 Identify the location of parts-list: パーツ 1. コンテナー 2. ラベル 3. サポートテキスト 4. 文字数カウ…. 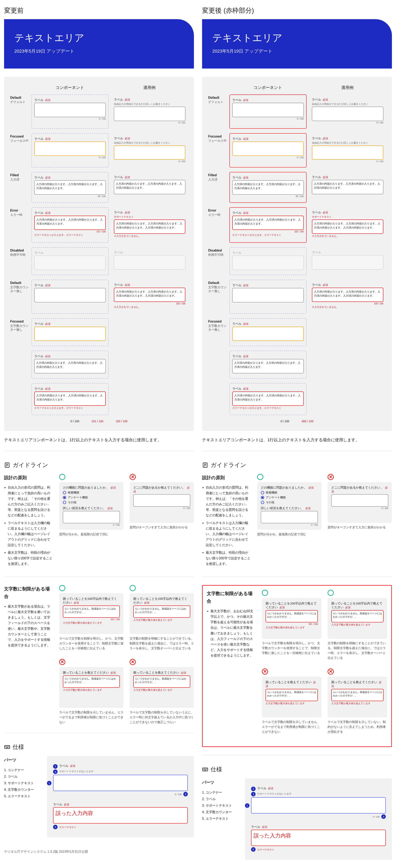
(22, 797).